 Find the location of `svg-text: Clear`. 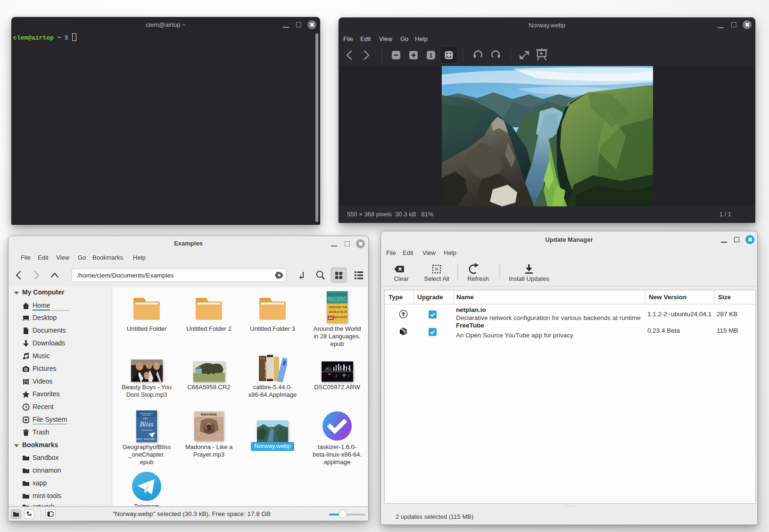

svg-text: Clear is located at coordinates (401, 279).